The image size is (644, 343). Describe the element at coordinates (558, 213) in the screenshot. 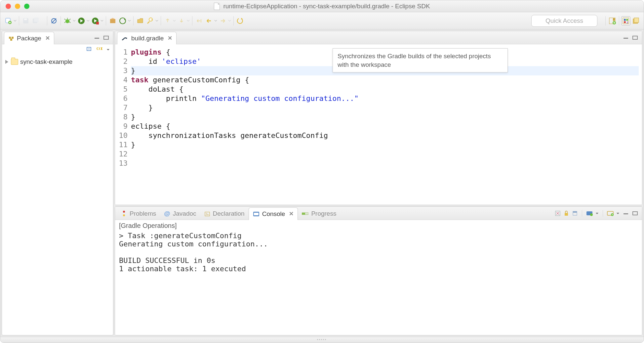

I see `clear-console-icon` at that location.